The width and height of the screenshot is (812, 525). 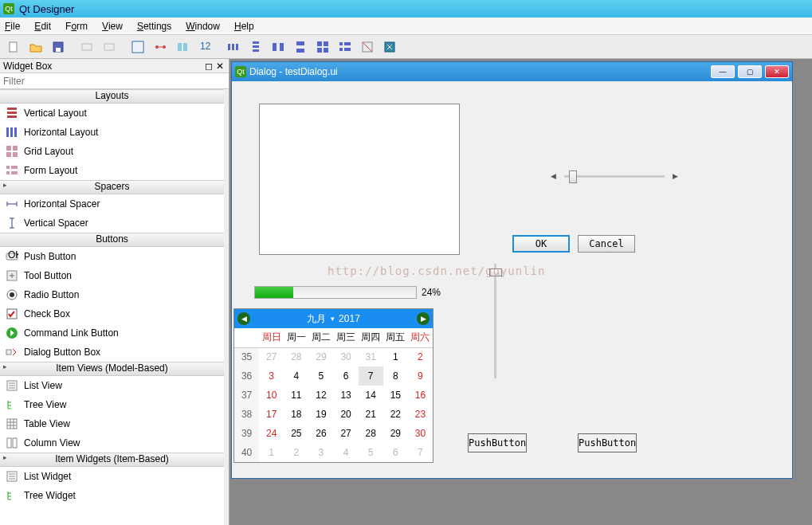 What do you see at coordinates (112, 333) in the screenshot?
I see `item-command-link-button: Command Link Button` at bounding box center [112, 333].